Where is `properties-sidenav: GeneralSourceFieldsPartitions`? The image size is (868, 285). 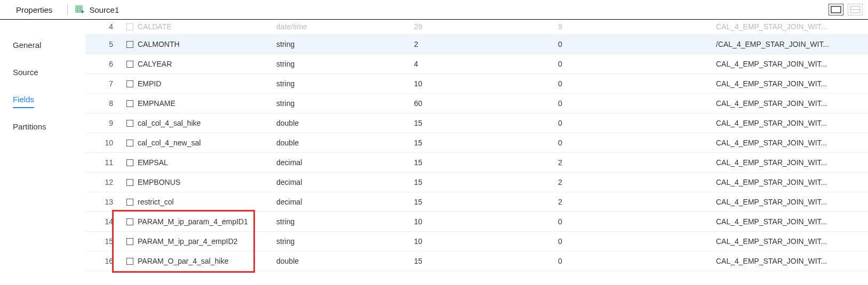
properties-sidenav: GeneralSourceFieldsPartitions is located at coordinates (43, 152).